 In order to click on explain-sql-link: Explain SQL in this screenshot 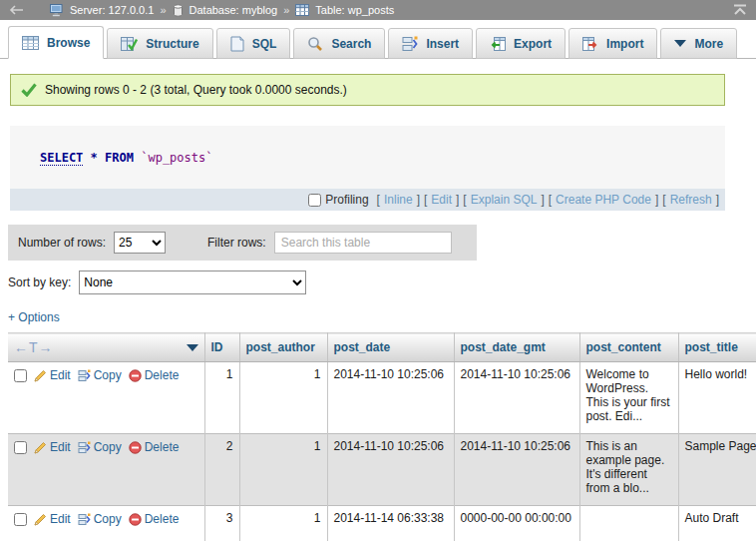, I will do `click(505, 200)`.